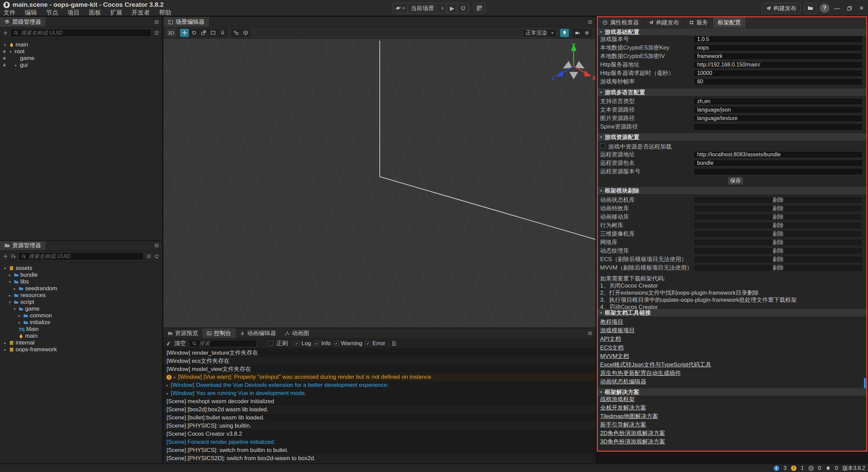 The width and height of the screenshot is (868, 472). What do you see at coordinates (664, 22) in the screenshot?
I see `tab-plane: 构建发布` at bounding box center [664, 22].